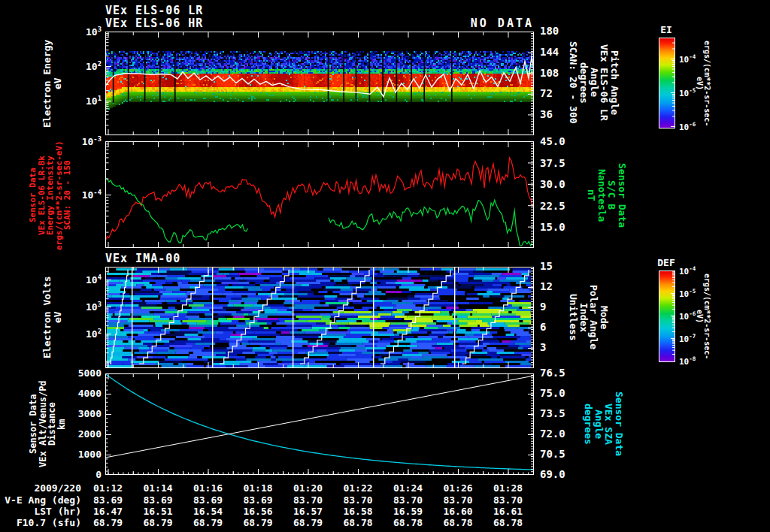  I want to click on footer-value: 01:28, so click(508, 488).